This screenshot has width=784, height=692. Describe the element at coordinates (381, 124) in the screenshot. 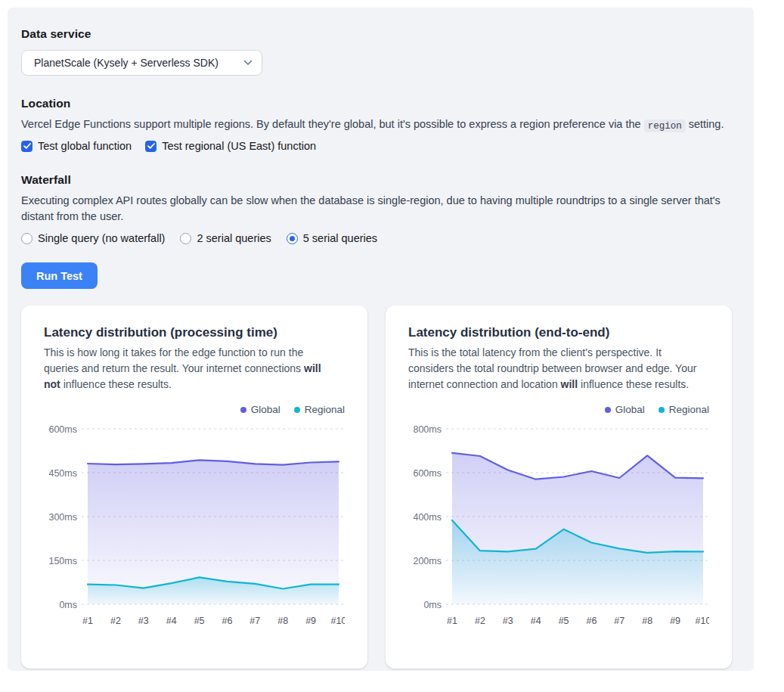

I see `location-section: Location Vercel Edge Functions support m…` at that location.